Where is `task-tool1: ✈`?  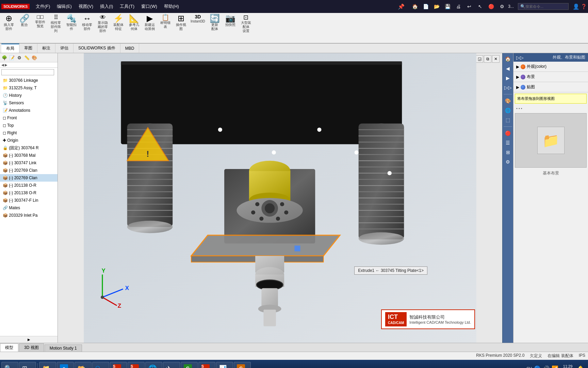 task-tool1: ✈ is located at coordinates (172, 365).